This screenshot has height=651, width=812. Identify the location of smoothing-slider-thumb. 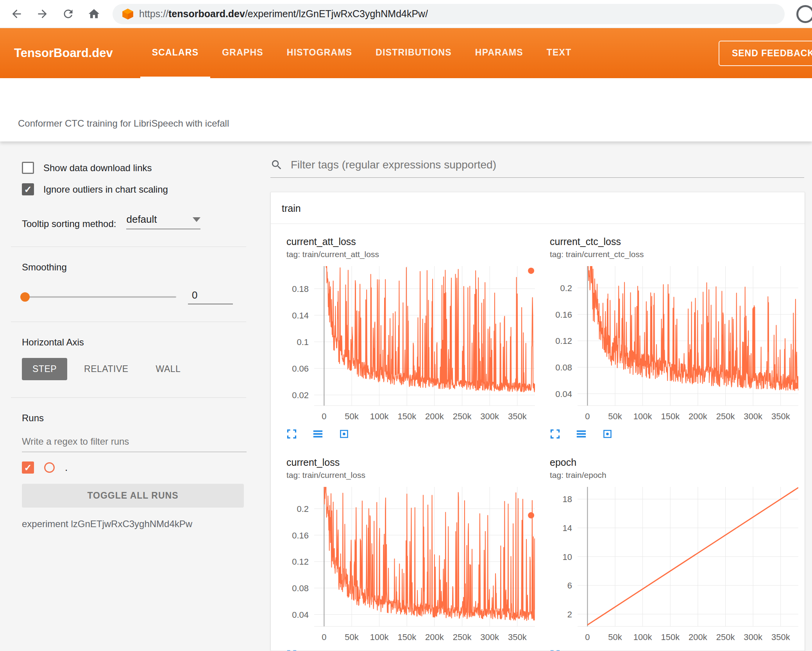
(25, 297).